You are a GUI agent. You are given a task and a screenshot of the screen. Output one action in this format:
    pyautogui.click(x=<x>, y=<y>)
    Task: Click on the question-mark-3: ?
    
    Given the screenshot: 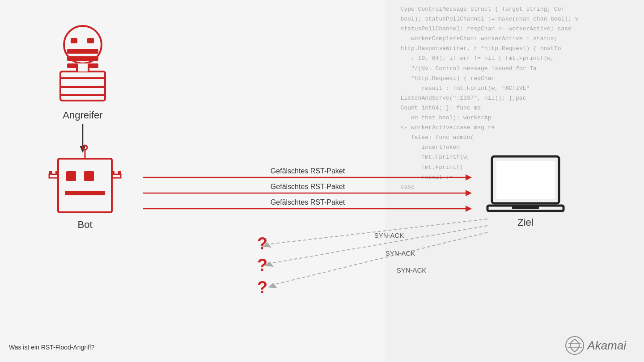 What is the action you would take?
    pyautogui.click(x=262, y=287)
    